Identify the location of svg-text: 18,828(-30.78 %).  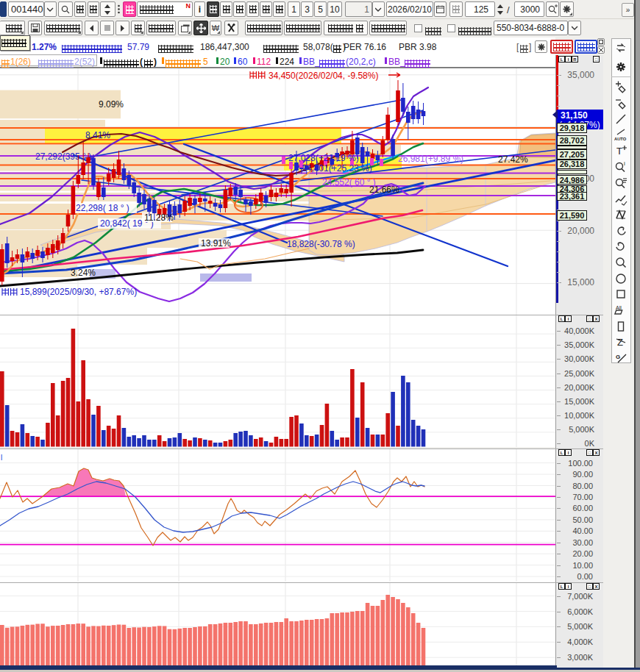
(321, 244).